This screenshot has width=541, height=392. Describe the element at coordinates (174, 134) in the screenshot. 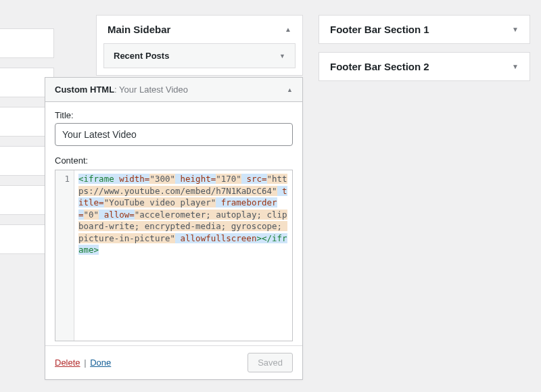

I see `title-input` at that location.